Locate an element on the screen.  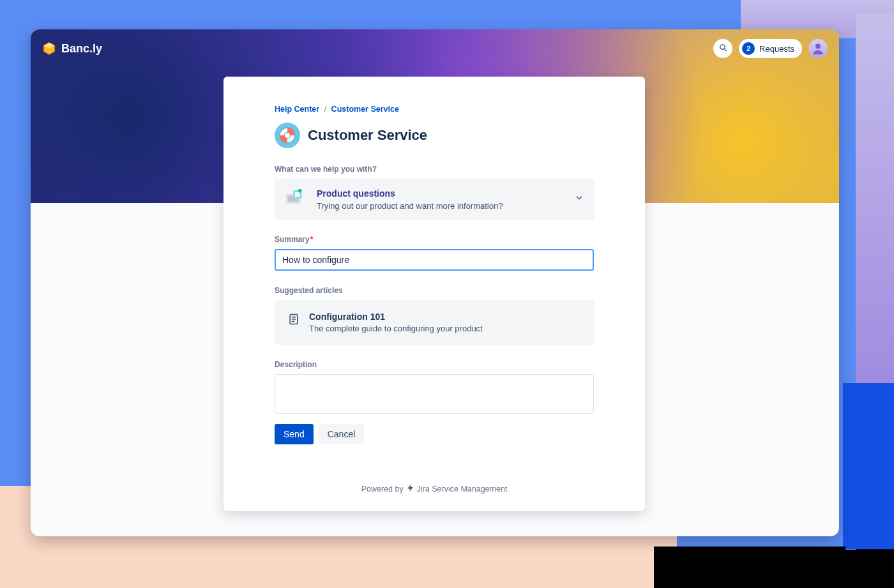
footer: Powered by Jira Service Management is located at coordinates (434, 489).